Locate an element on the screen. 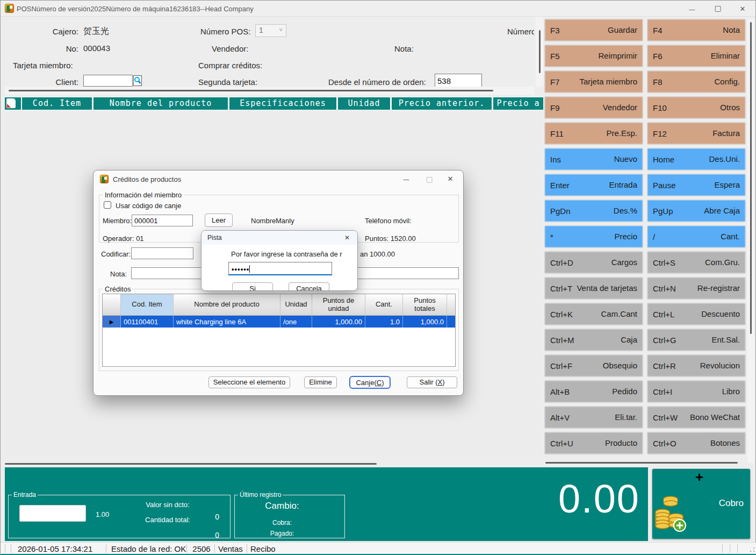 Image resolution: width=756 pixels, height=555 pixels. entrada-input is located at coordinates (53, 513).